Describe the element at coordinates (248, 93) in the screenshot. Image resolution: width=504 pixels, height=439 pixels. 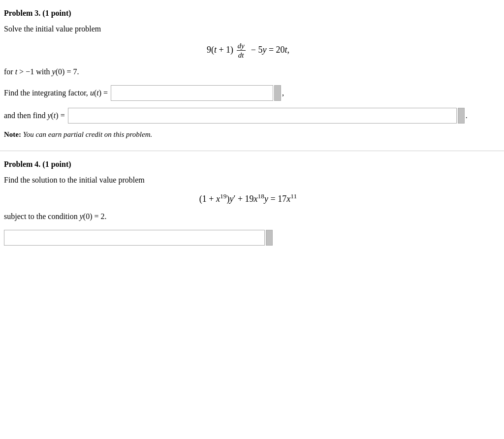
I see `integrating-factor-row: Find the integrating factor, u(t) = ,` at that location.